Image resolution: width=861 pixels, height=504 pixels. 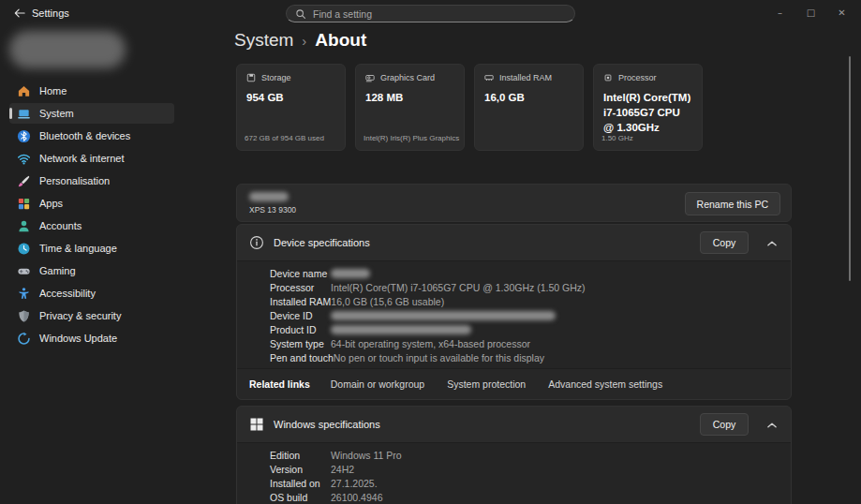 What do you see at coordinates (300, 274) in the screenshot?
I see `spec-label: Device name` at bounding box center [300, 274].